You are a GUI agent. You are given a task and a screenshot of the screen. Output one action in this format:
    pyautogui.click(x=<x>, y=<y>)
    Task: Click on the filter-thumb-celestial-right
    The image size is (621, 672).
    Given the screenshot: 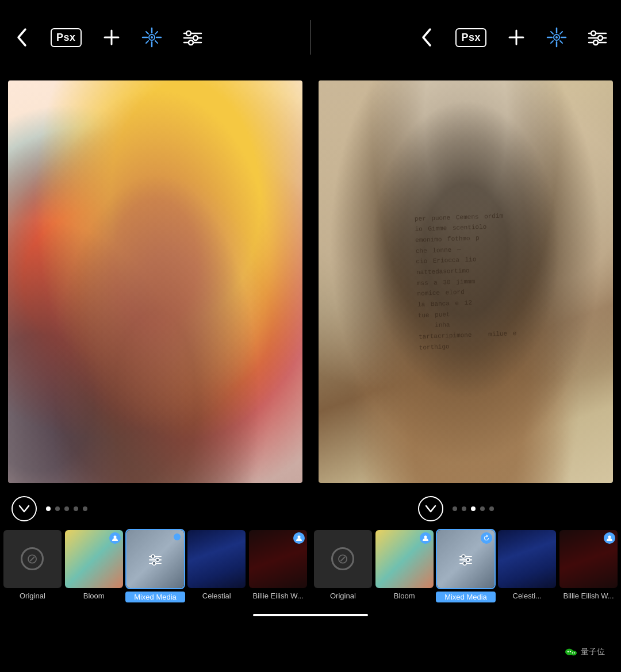 What is the action you would take?
    pyautogui.click(x=527, y=559)
    